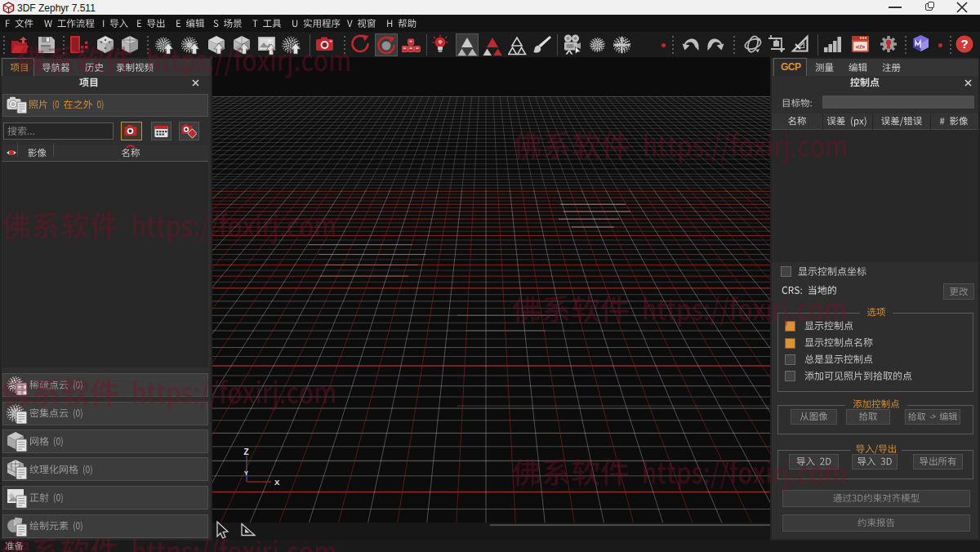 The height and width of the screenshot is (552, 980). Describe the element at coordinates (247, 474) in the screenshot. I see `svg-text: Y` at that location.